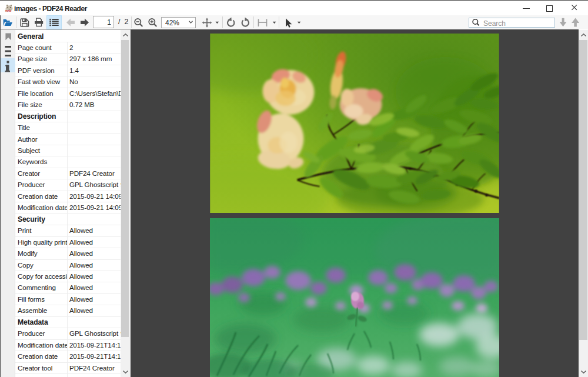  Describe the element at coordinates (8, 11) in the screenshot. I see `svg-text: PDF24` at that location.